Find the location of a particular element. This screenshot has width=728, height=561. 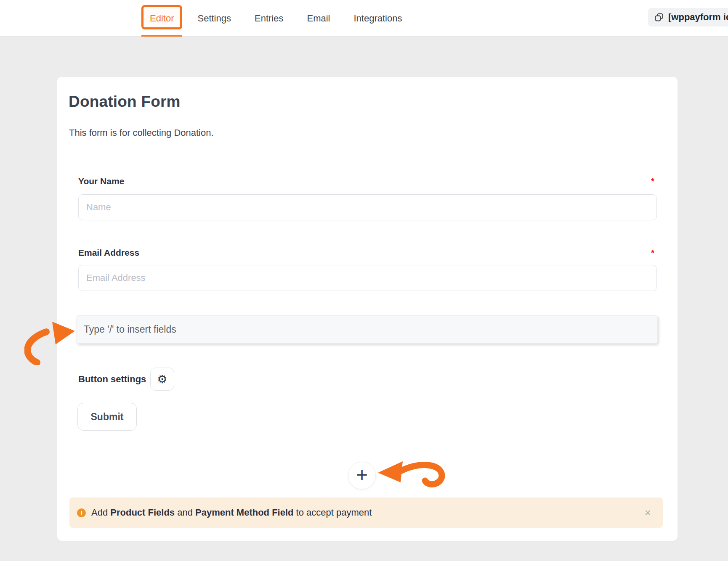

field-label-your-name: Your Name is located at coordinates (101, 181).